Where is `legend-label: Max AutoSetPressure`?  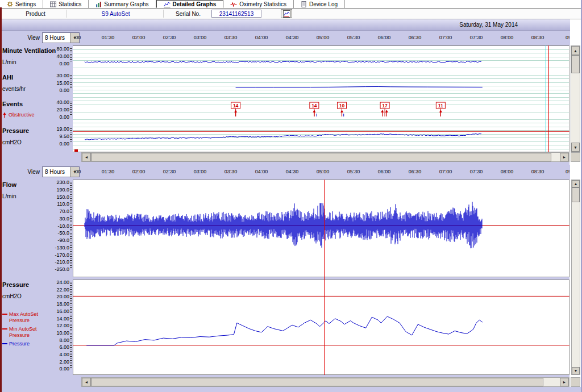 legend-label: Max AutoSetPressure is located at coordinates (24, 318).